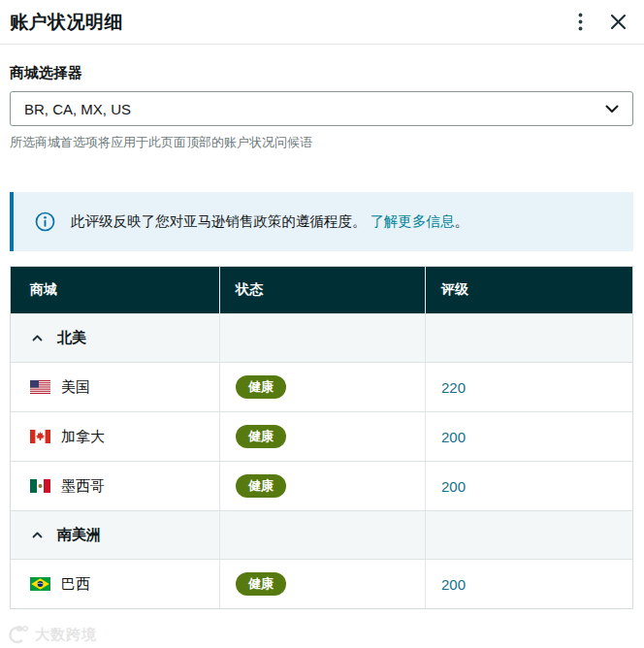  What do you see at coordinates (72, 338) in the screenshot?
I see `group-label: 北美` at bounding box center [72, 338].